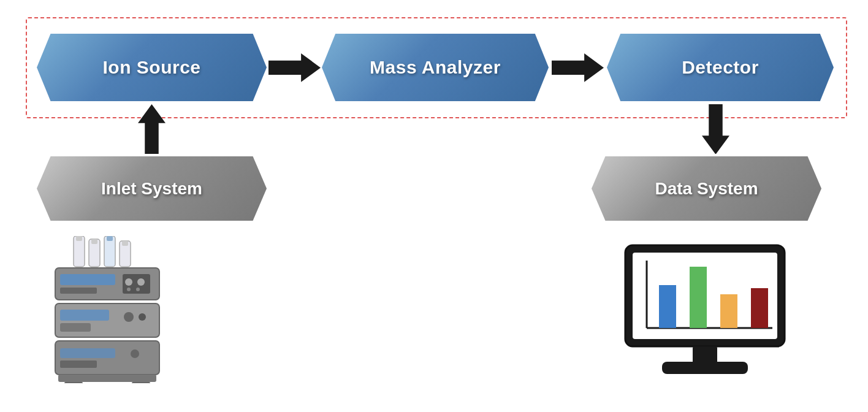 This screenshot has width=868, height=412. Describe the element at coordinates (120, 310) in the screenshot. I see `hplc-machine-illustration` at that location.